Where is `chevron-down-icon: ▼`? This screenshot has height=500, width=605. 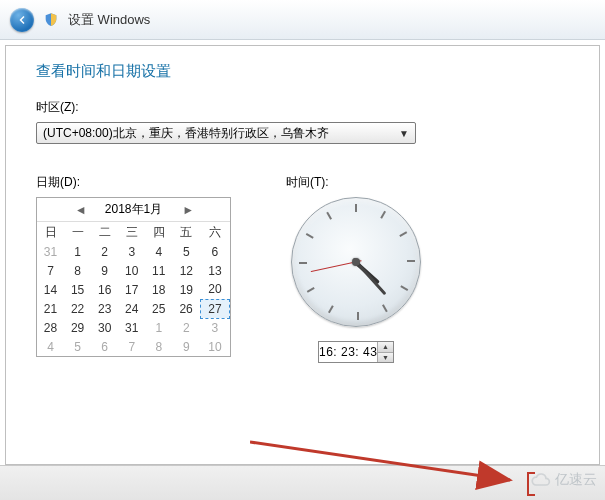 chevron-down-icon: ▼ is located at coordinates (404, 134).